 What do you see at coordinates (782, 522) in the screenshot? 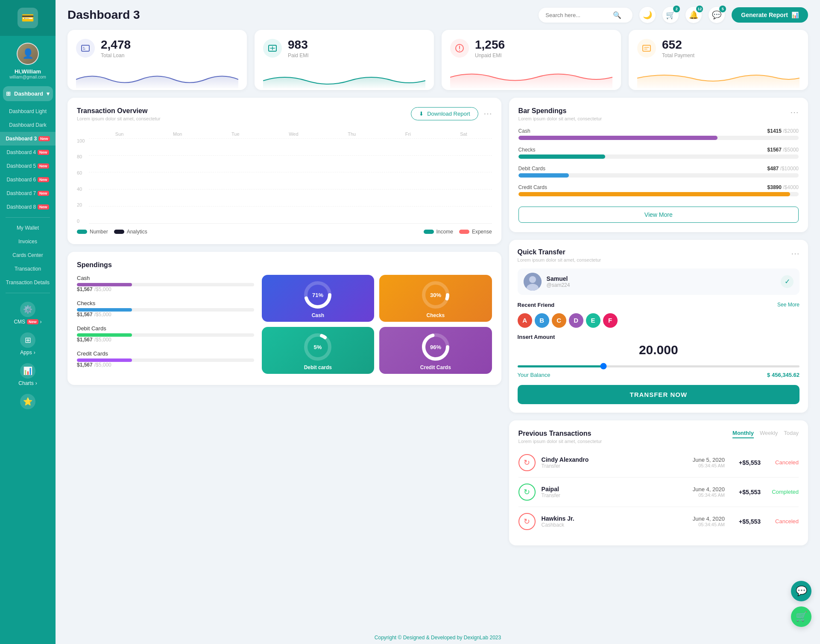
I see `tx-status-3: Canceled` at bounding box center [782, 522].